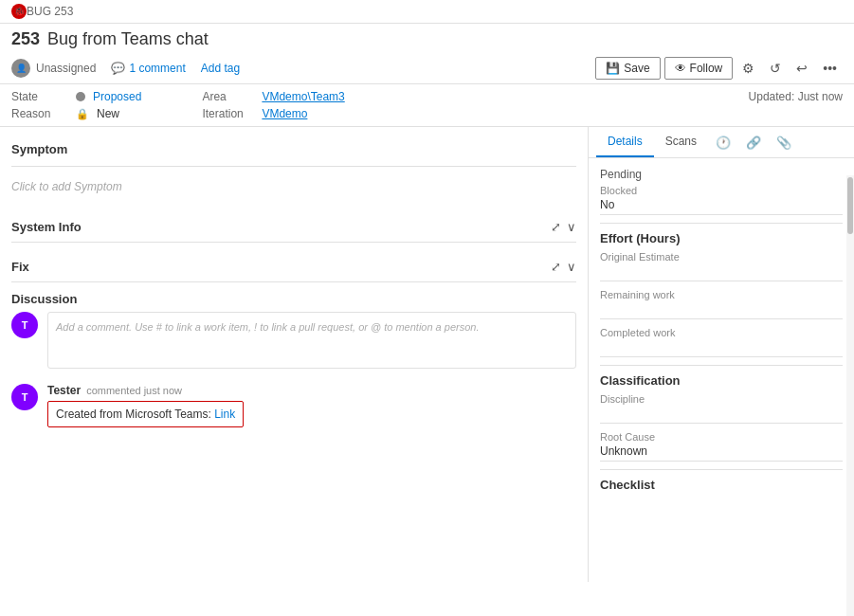 Image resolution: width=854 pixels, height=616 pixels. Describe the element at coordinates (749, 68) in the screenshot. I see `settings-button: ⚙` at that location.